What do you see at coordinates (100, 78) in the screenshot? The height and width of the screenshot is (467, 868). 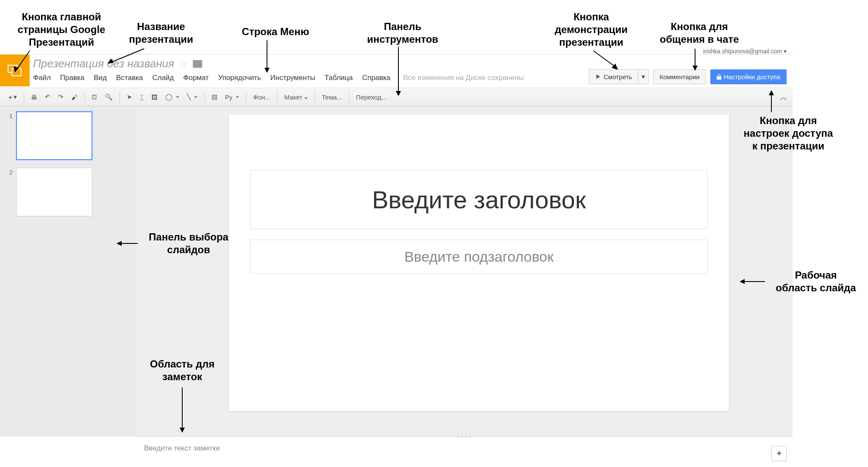 I see `menu-view: Вид` at bounding box center [100, 78].